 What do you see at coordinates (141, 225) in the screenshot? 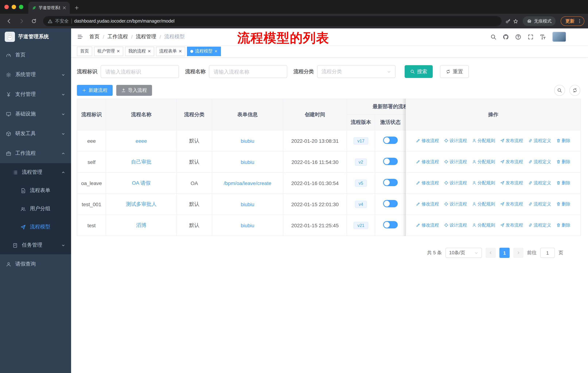
I see `process-name-link: 滔博` at bounding box center [141, 225].